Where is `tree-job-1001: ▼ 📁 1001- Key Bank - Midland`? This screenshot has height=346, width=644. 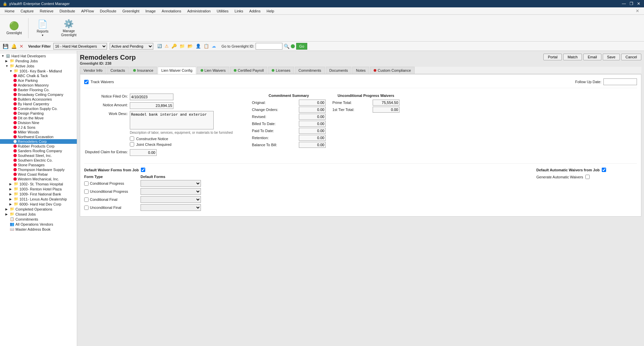 tree-job-1001: ▼ 📁 1001- Key Bank - Midland is located at coordinates (38, 71).